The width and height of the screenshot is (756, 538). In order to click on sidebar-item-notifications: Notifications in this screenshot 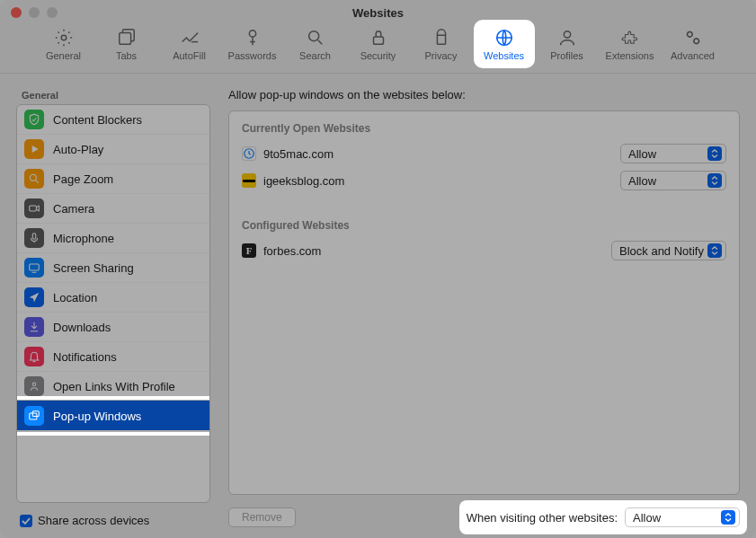, I will do `click(113, 356)`.